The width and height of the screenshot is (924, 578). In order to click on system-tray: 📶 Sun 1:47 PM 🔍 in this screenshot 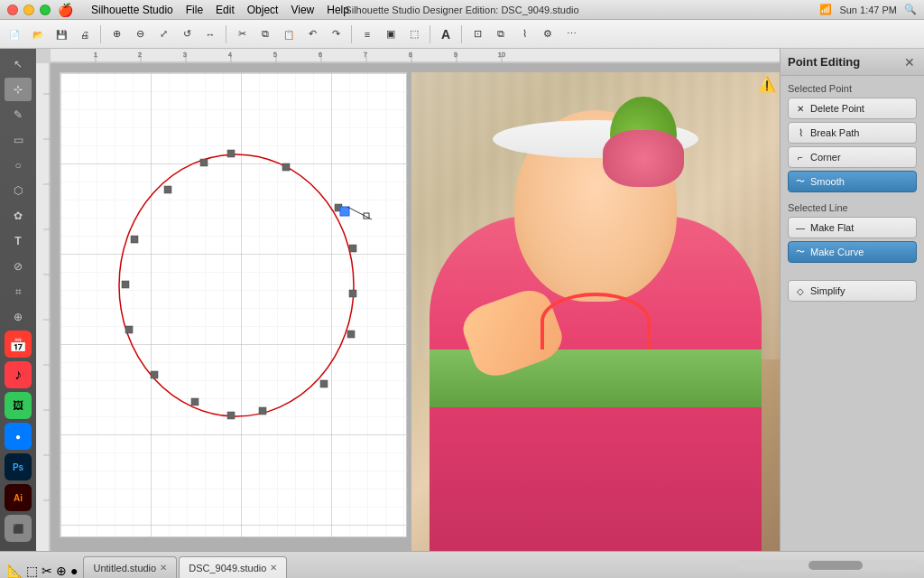, I will do `click(868, 9)`.